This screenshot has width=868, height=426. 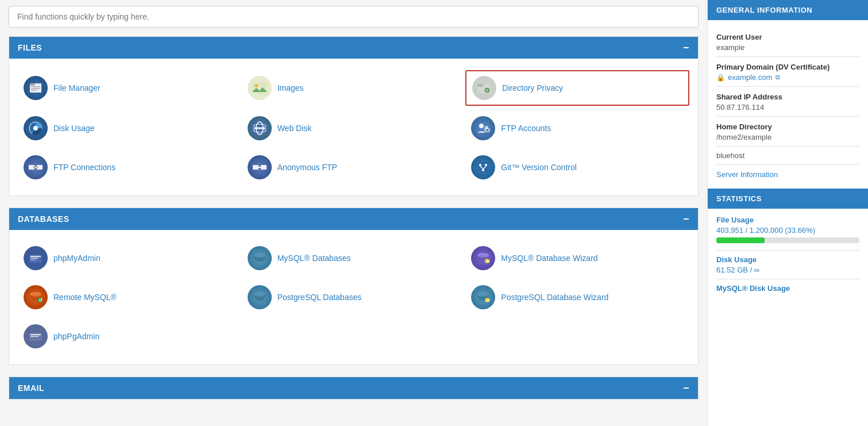 What do you see at coordinates (483, 258) in the screenshot?
I see `mysql-wiz-icon: W` at bounding box center [483, 258].